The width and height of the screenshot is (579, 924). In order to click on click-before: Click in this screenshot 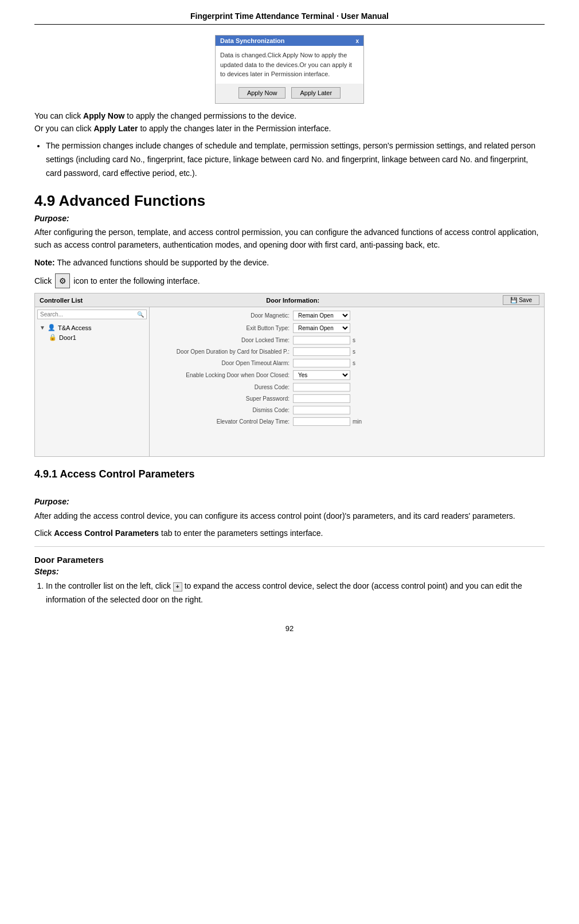, I will do `click(43, 281)`.